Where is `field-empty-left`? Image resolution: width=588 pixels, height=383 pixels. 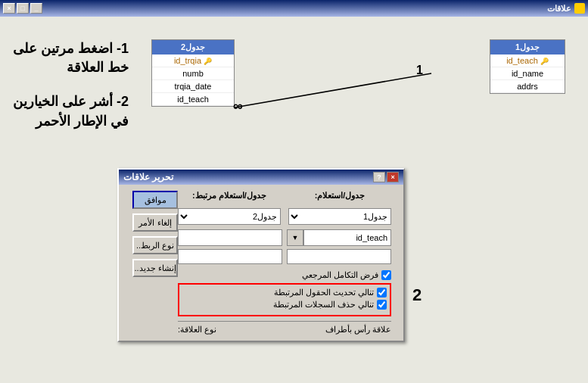 field-empty-left is located at coordinates (339, 257).